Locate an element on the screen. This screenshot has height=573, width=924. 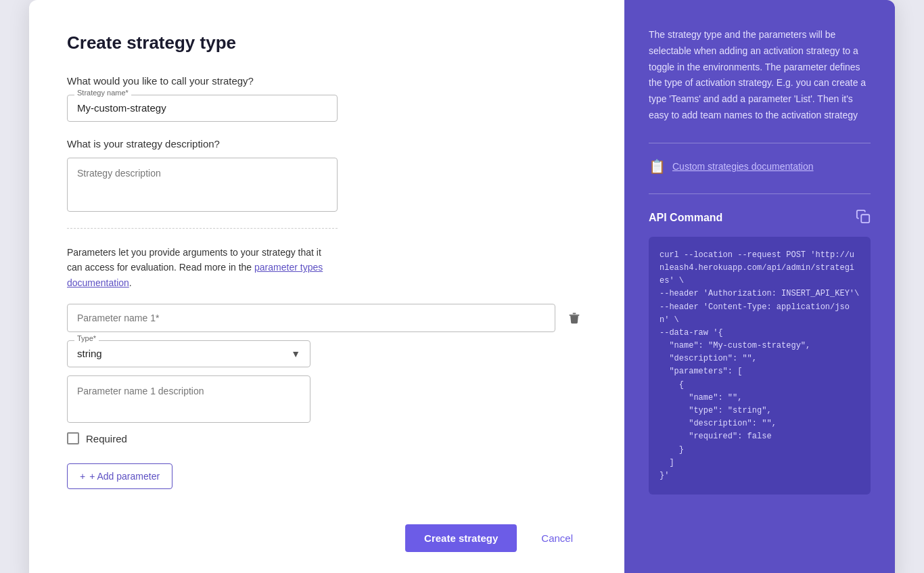
doc-link-row: 📋 Custom strategies documentation is located at coordinates (760, 166).